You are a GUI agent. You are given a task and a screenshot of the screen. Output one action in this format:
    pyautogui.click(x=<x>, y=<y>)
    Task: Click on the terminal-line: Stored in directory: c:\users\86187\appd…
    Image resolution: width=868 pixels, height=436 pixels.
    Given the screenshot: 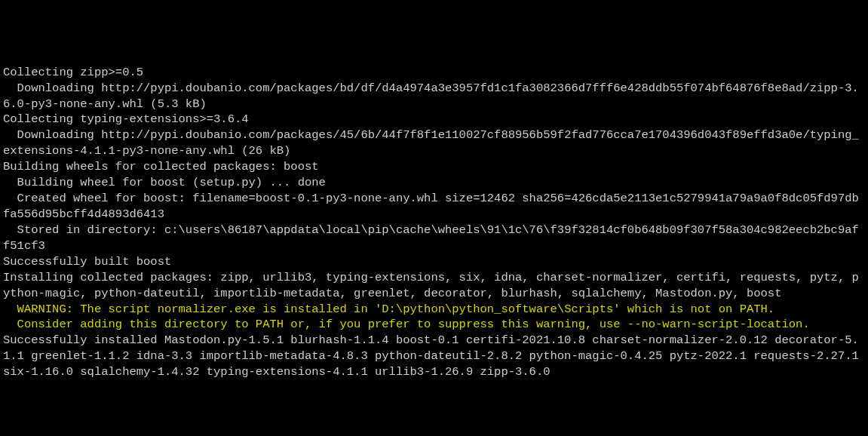 What is the action you would take?
    pyautogui.click(x=434, y=238)
    